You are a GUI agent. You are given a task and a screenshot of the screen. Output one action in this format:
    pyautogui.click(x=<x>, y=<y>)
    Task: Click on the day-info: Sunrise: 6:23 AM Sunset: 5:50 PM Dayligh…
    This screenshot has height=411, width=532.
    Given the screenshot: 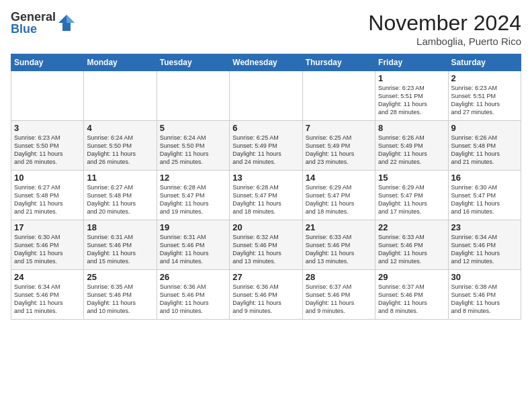 What is the action you would take?
    pyautogui.click(x=47, y=150)
    